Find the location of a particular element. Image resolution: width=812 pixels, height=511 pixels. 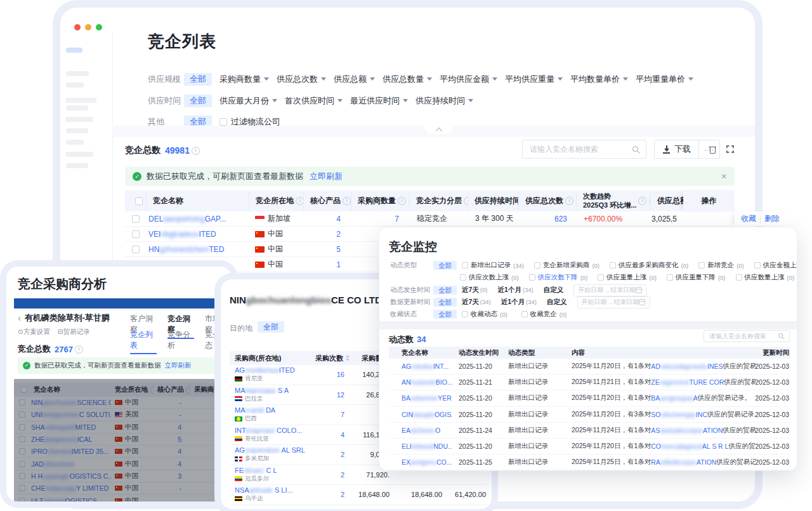

breadcrumb: ‹ 有机磷类除草剂-草甘膦 is located at coordinates (63, 318).